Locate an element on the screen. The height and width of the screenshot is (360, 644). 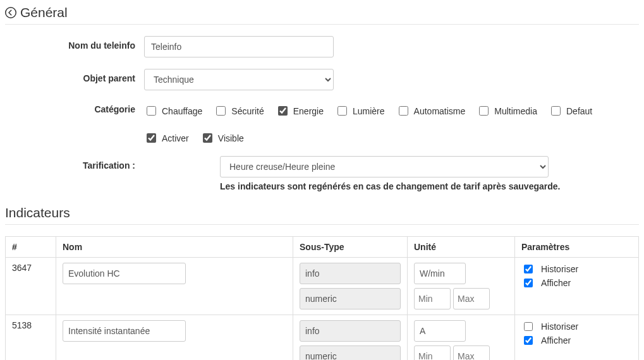
row-category: Catégorie ChauffageSécuritéEnergieLumièr… is located at coordinates (322, 110).